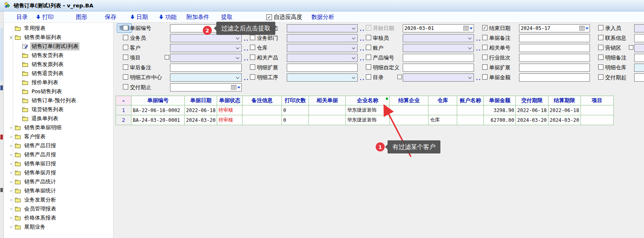 Image resolution: width=644 pixels, height=238 pixels. What do you see at coordinates (198, 17) in the screenshot?
I see `toolbar-item: 附加条件` at bounding box center [198, 17].